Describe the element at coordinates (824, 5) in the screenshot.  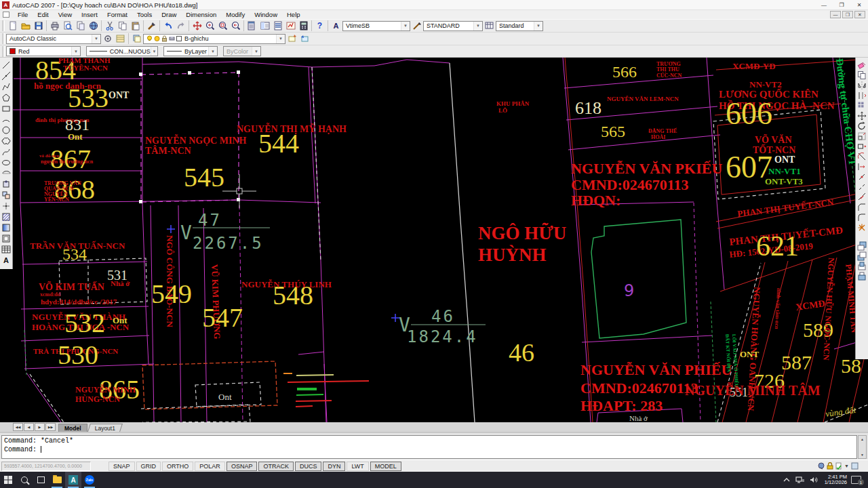
I see `minimize-button: —` at that location.